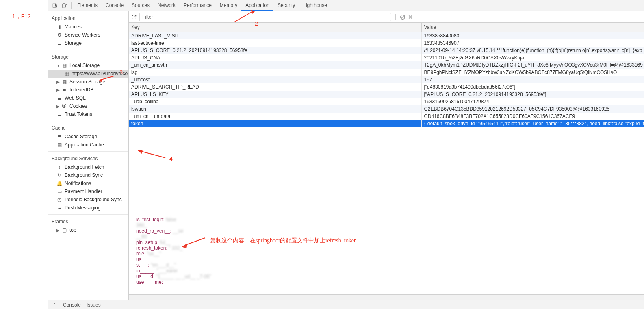 This screenshot has width=644, height=309. What do you see at coordinates (256, 24) in the screenshot?
I see `annotation-2: 2` at bounding box center [256, 24].